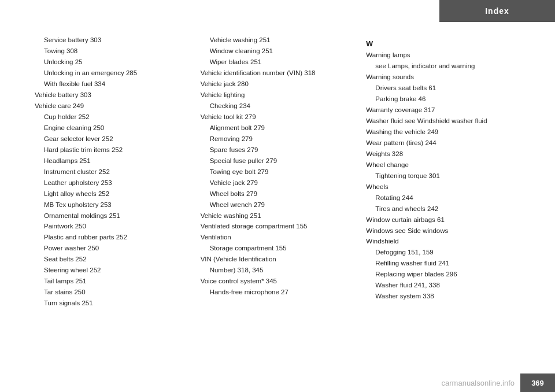  I want to click on list-item: Plastic and rubber parts 252, so click(112, 237).